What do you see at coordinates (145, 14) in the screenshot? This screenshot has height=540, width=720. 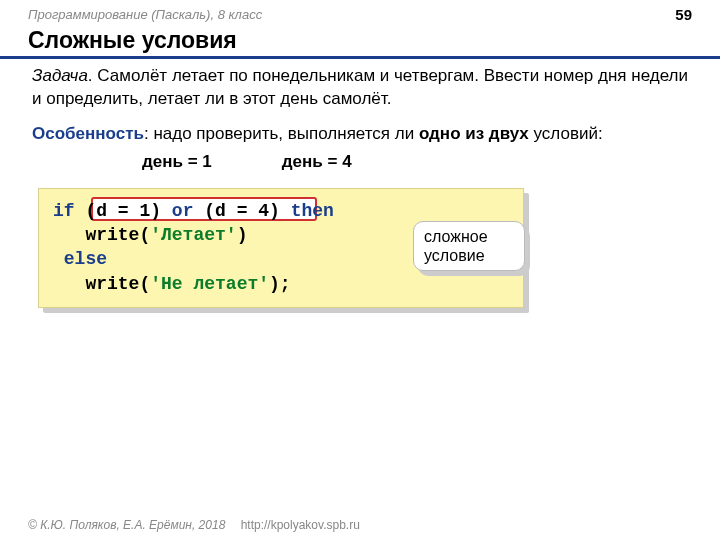 I see `course-name: Программирование (Паскаль), 8 класс` at bounding box center [145, 14].